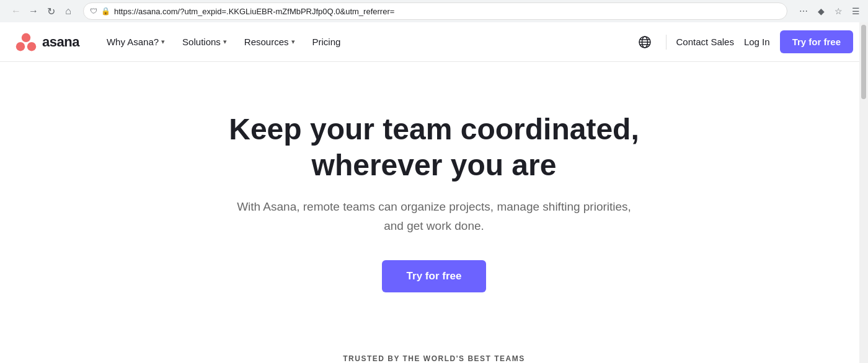  I want to click on nav-item-pricing: Pricing, so click(327, 42).